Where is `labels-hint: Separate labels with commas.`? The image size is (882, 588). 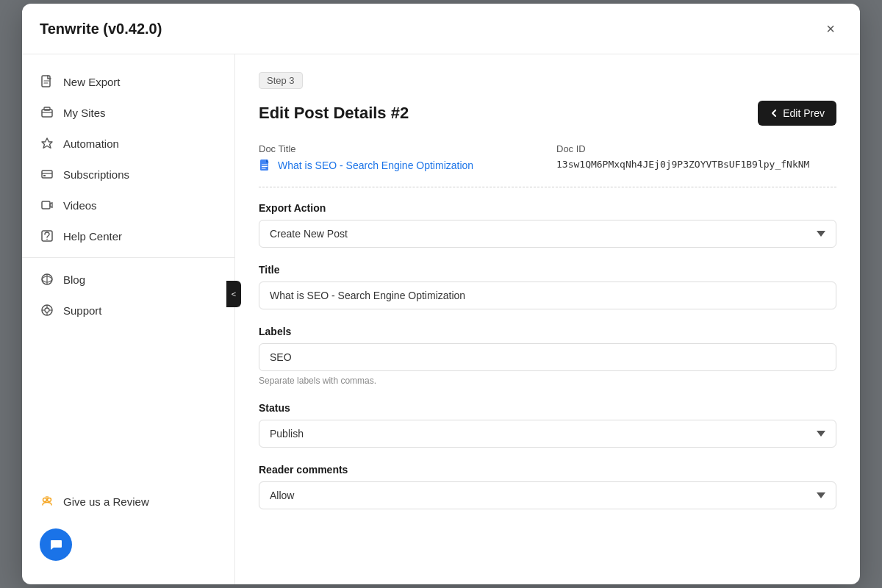 labels-hint: Separate labels with commas. is located at coordinates (548, 381).